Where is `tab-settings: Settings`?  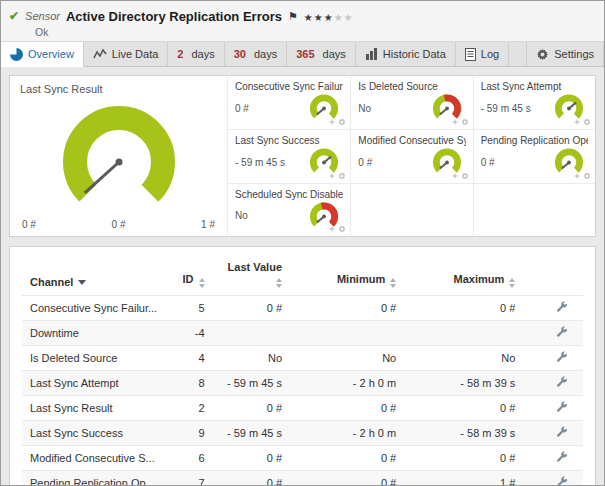
tab-settings: Settings is located at coordinates (565, 54).